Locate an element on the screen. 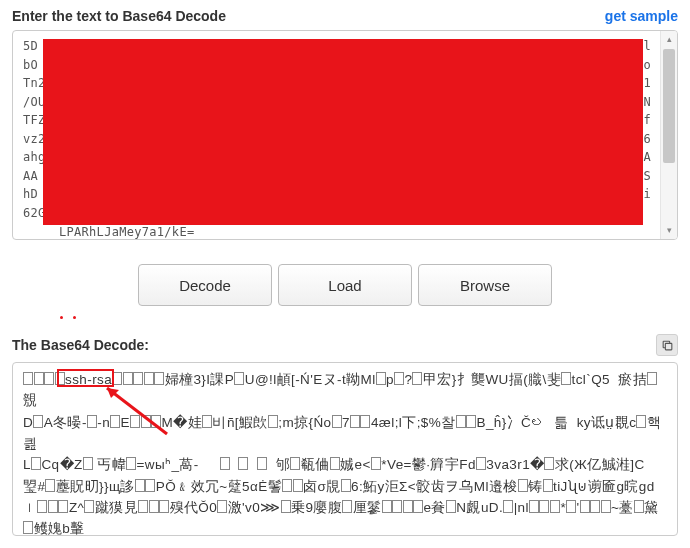 Image resolution: width=690 pixels, height=548 pixels. load-button: Load is located at coordinates (345, 285).